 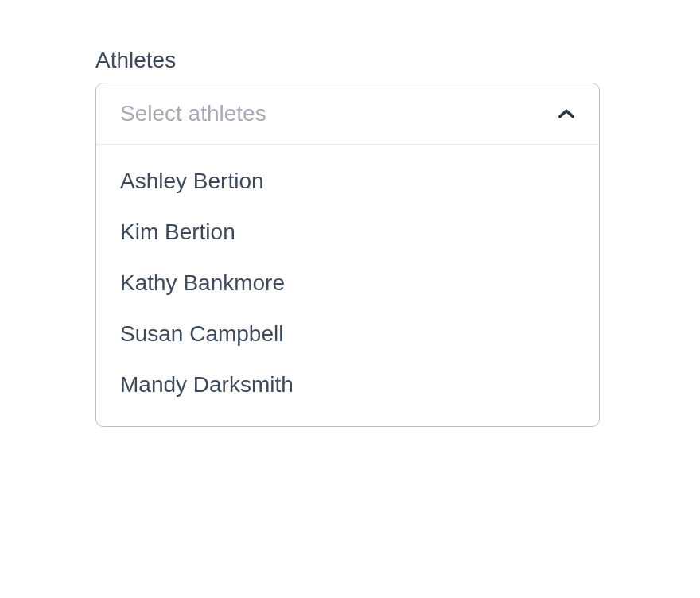 I want to click on select-option: Kim Bertion, so click(x=348, y=232).